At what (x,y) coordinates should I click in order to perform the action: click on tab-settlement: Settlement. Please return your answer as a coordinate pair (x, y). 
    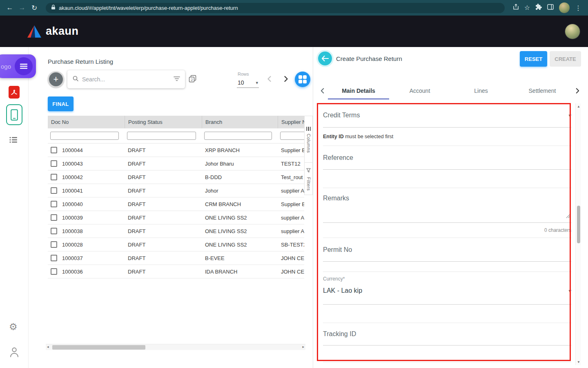
    Looking at the image, I should click on (542, 91).